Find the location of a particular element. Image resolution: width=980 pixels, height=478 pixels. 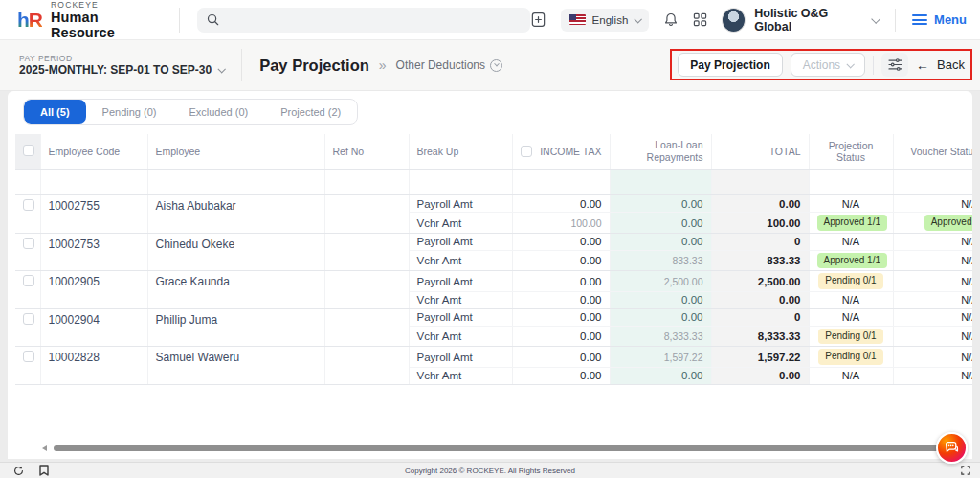

notifications-bell-icon is located at coordinates (671, 19).